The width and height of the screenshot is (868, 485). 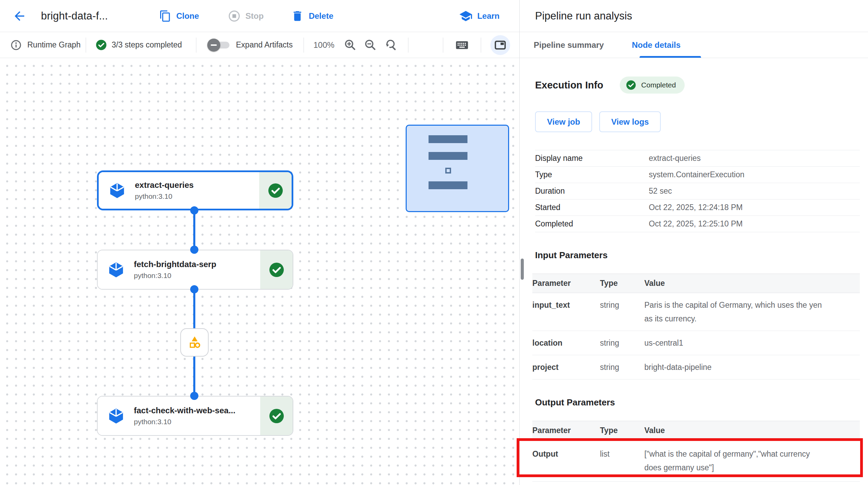 I want to click on zoom-reset-icon, so click(x=391, y=45).